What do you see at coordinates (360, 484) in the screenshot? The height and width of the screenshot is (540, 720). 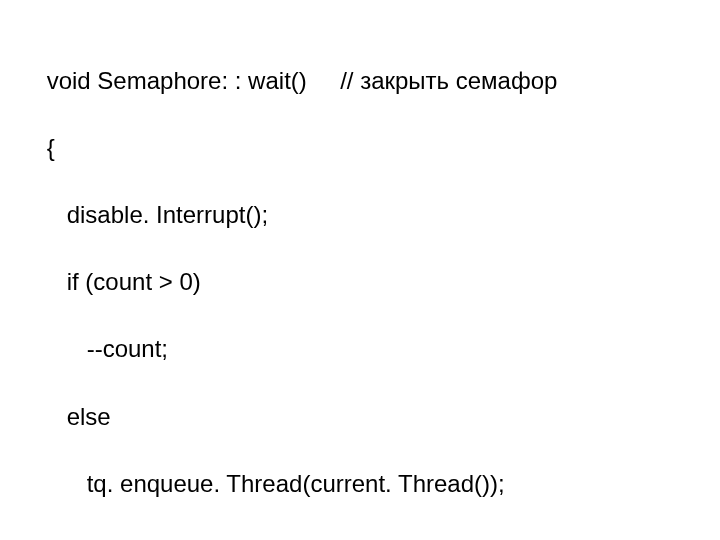 I see `code-line-7: tq. enqueue. Thread(current. Thread());` at bounding box center [360, 484].